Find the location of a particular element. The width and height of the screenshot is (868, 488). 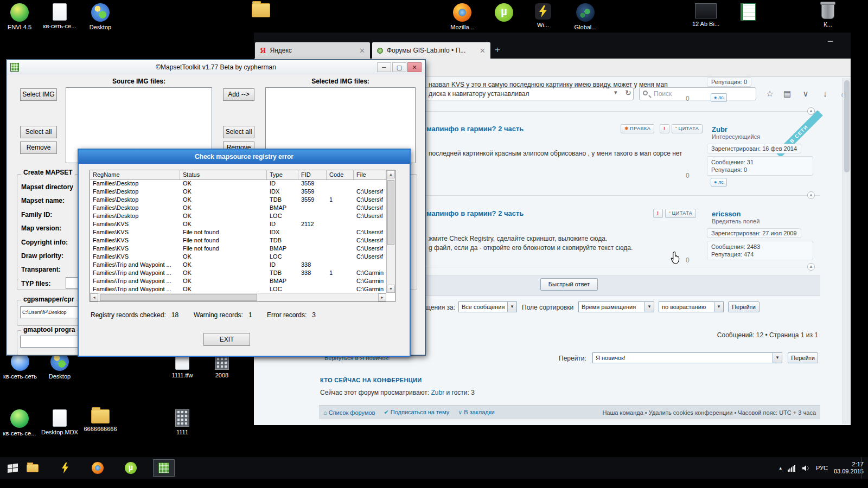

desktop-icon-firefox: Mozilla... is located at coordinates (462, 17).